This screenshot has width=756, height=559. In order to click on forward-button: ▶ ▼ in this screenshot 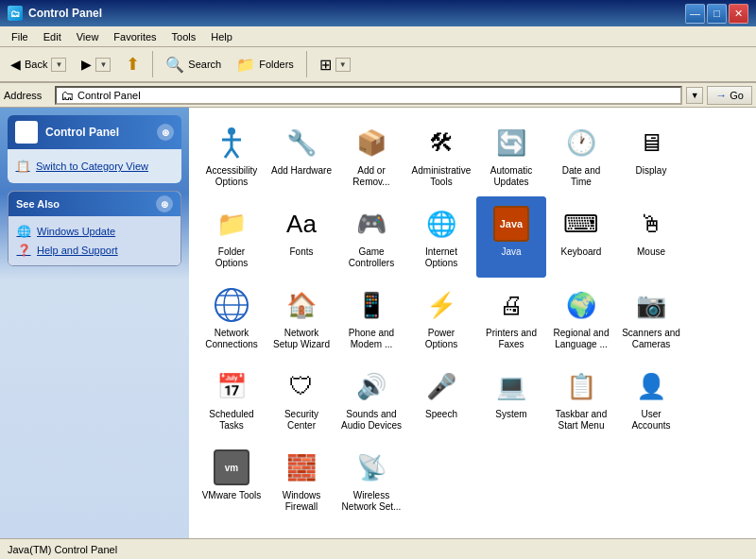, I will do `click(96, 64)`.